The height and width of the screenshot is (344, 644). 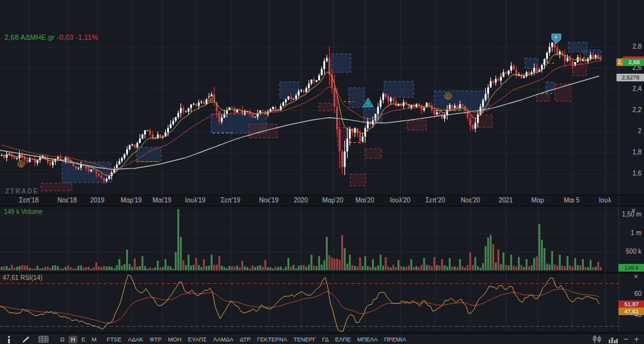 What do you see at coordinates (638, 293) in the screenshot?
I see `rsi-tick-label: 60` at bounding box center [638, 293].